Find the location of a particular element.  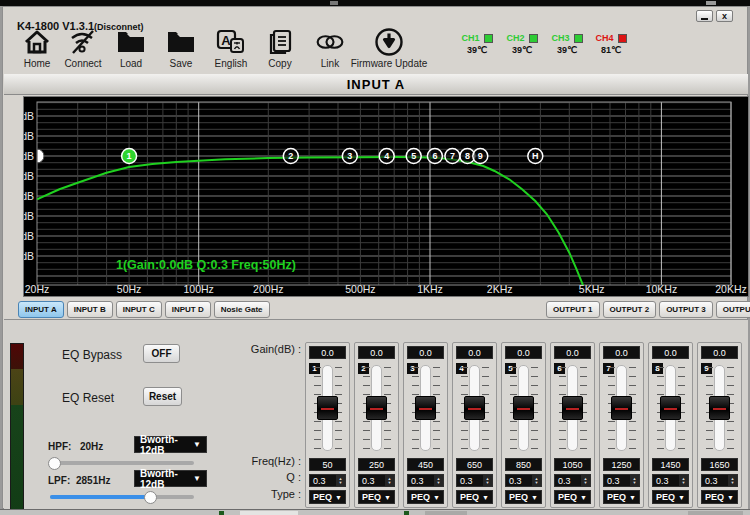

tab-nosie-gate: Nosie Gate is located at coordinates (242, 310).